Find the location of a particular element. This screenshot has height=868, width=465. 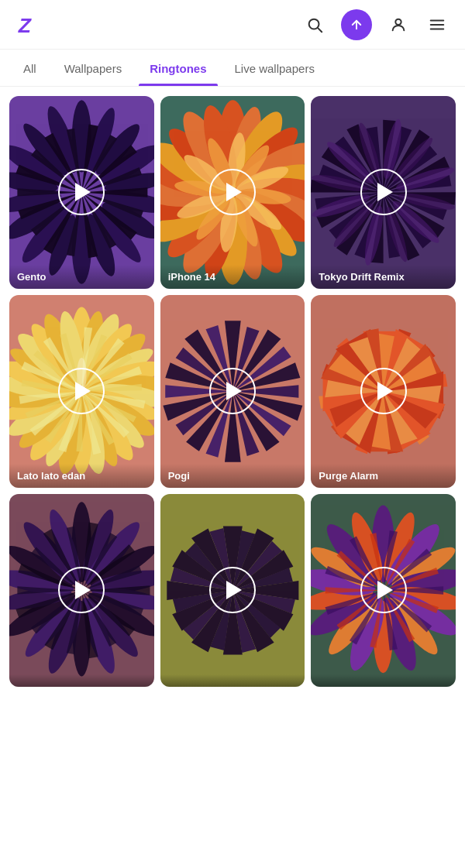

card-title: Purge Alarm is located at coordinates (383, 475).